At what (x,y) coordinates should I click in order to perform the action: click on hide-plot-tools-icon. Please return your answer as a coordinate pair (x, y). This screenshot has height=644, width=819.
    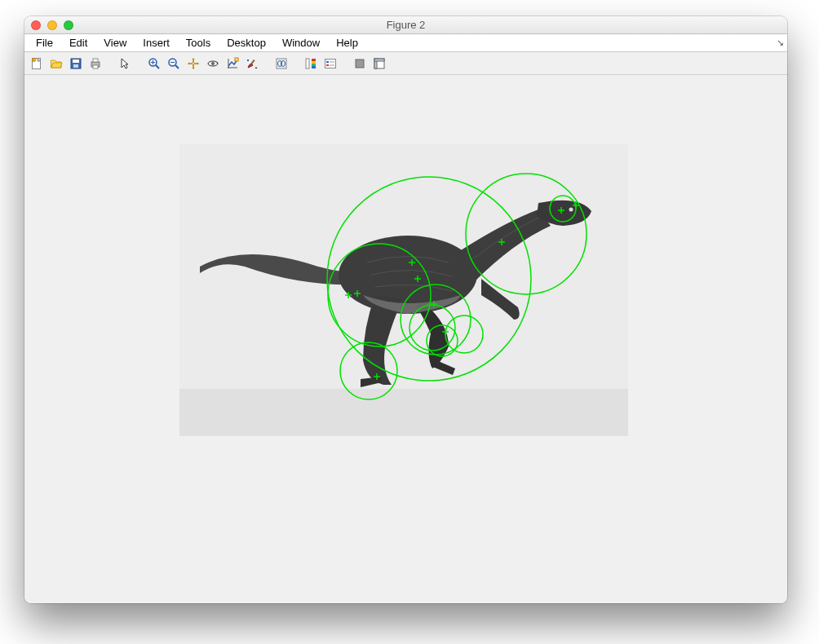
    Looking at the image, I should click on (360, 64).